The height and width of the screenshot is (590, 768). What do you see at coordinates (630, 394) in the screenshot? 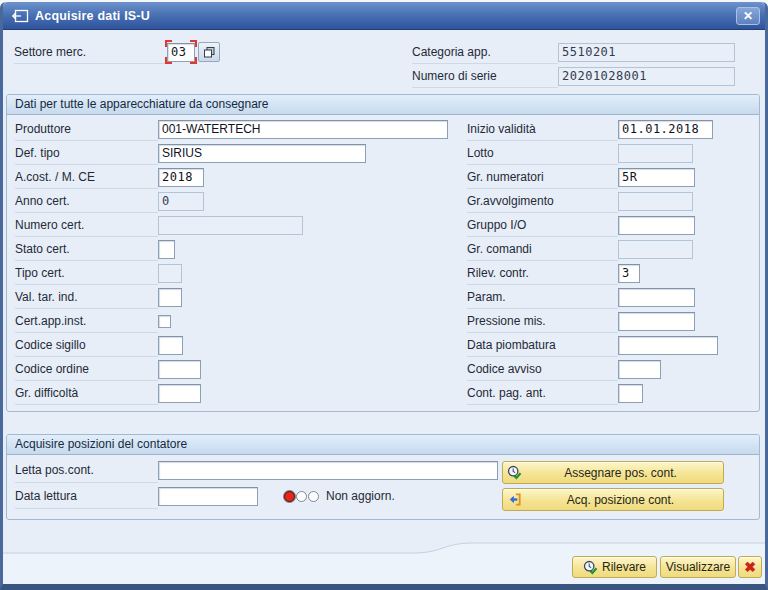
I see `cont-pag-ant-input` at bounding box center [630, 394].